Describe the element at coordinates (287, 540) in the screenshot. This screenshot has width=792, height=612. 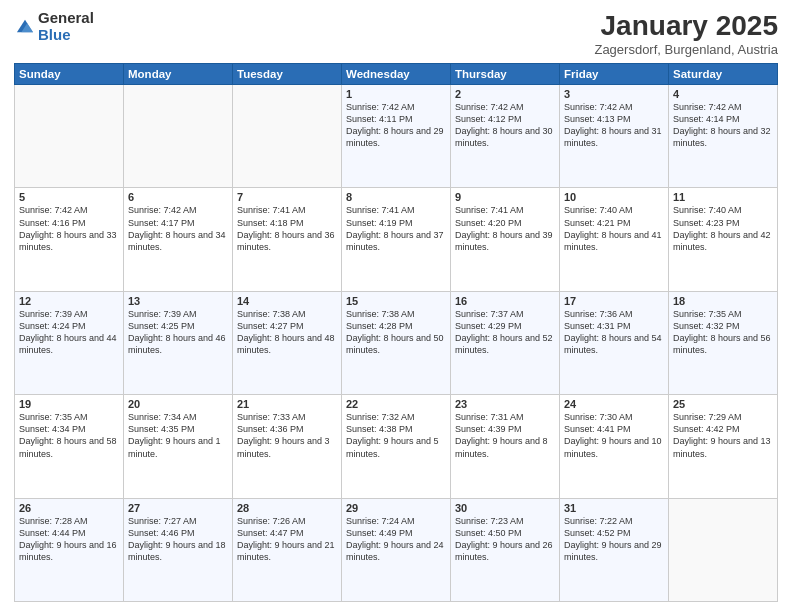
I see `day-info: Sunrise: 7:26 AMSunset: 4:47 PMDaylight:…` at that location.